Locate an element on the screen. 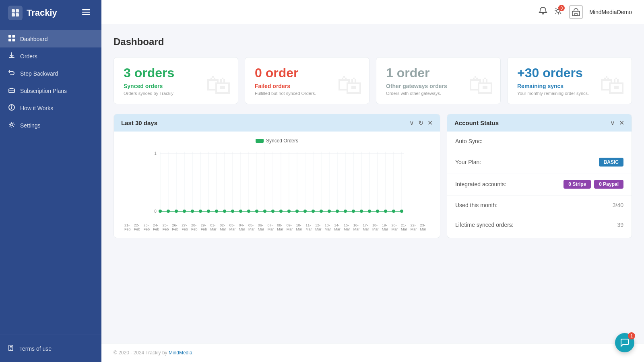  svg-text: 1 is located at coordinates (155, 154).